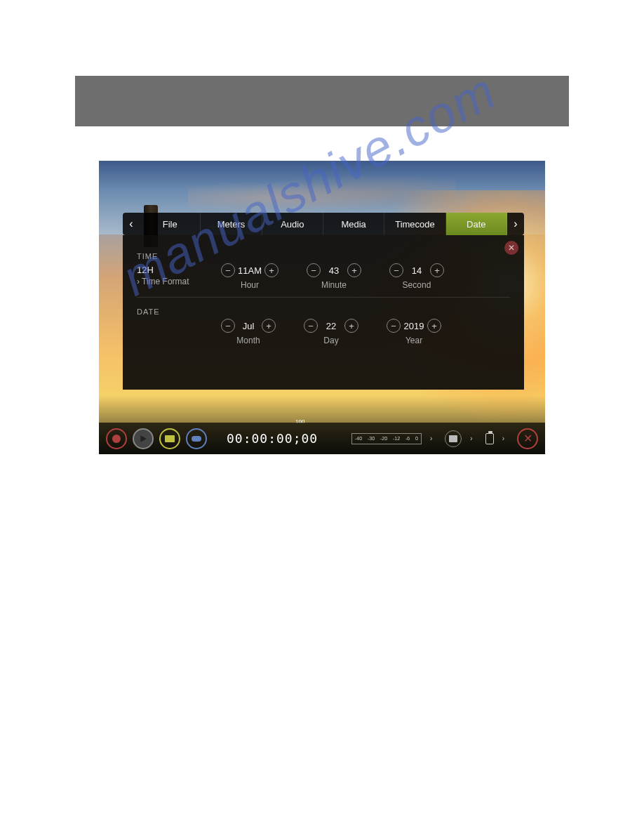  What do you see at coordinates (471, 438) in the screenshot?
I see `folder-chevron-icon: ›` at bounding box center [471, 438].